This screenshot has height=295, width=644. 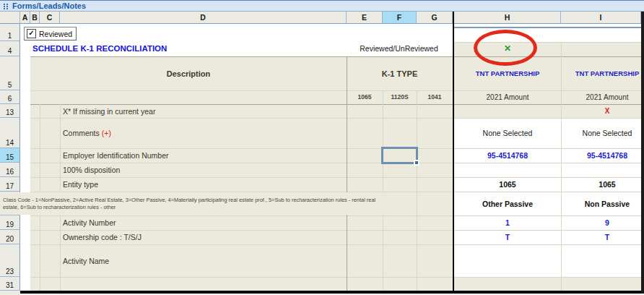 What do you see at coordinates (204, 223) in the screenshot?
I see `label-activity-number: Activity Number` at bounding box center [204, 223].